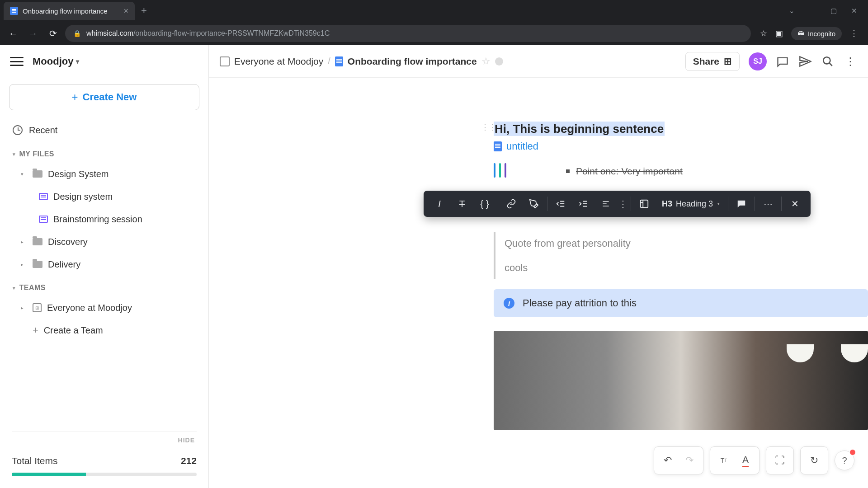 The height and width of the screenshot is (488, 868). What do you see at coordinates (53, 33) in the screenshot?
I see `reload-button: ⟳` at bounding box center [53, 33].